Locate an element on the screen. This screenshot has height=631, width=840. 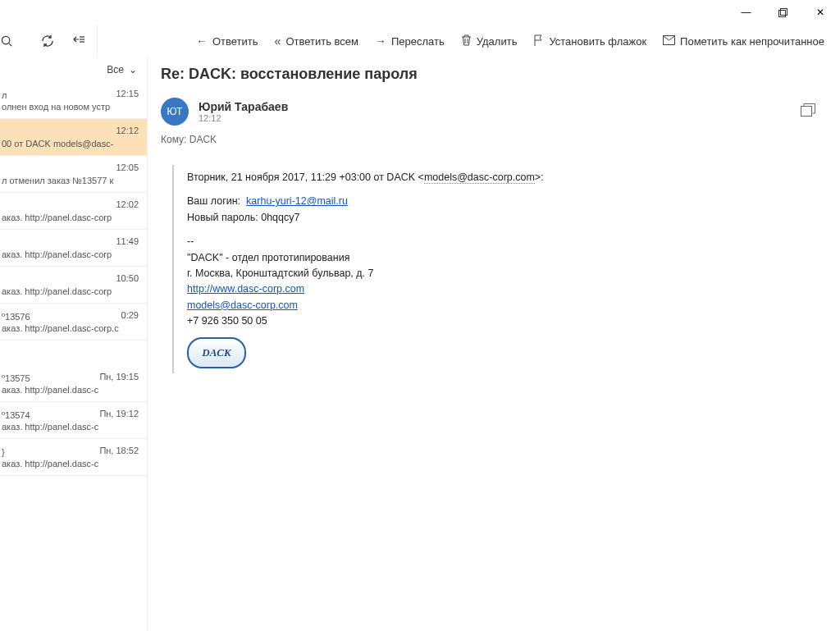
filter-toggle-icon is located at coordinates (79, 41).